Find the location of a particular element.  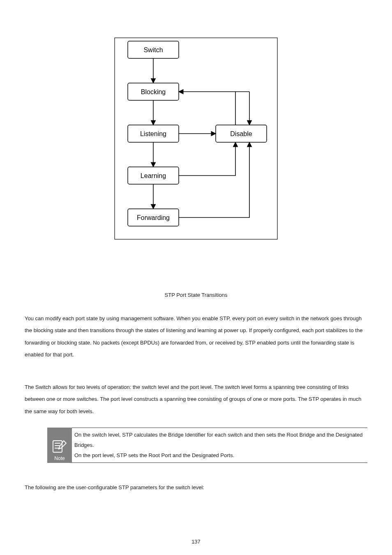

note-label: Note is located at coordinates (59, 458).